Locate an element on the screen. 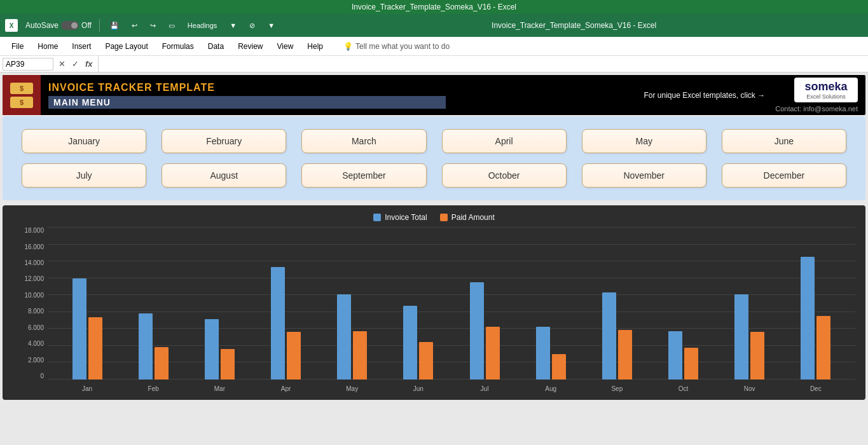  someka-logo: someka Excel Solutions is located at coordinates (826, 90).